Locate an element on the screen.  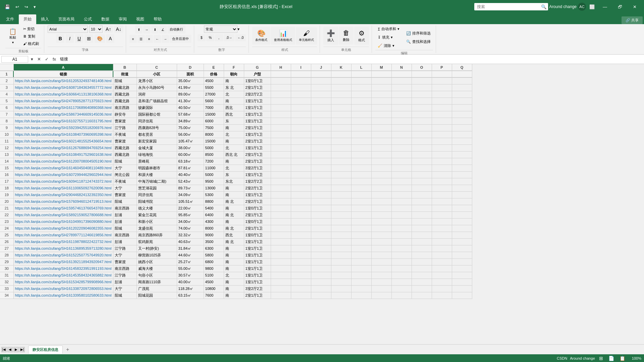
cell-L32 is located at coordinates (361, 282).